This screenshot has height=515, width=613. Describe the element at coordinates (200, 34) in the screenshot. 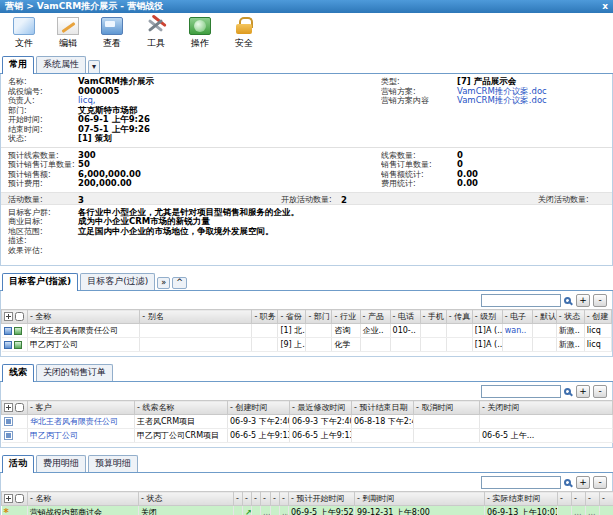

I see `operate-menu-button: 操作` at that location.